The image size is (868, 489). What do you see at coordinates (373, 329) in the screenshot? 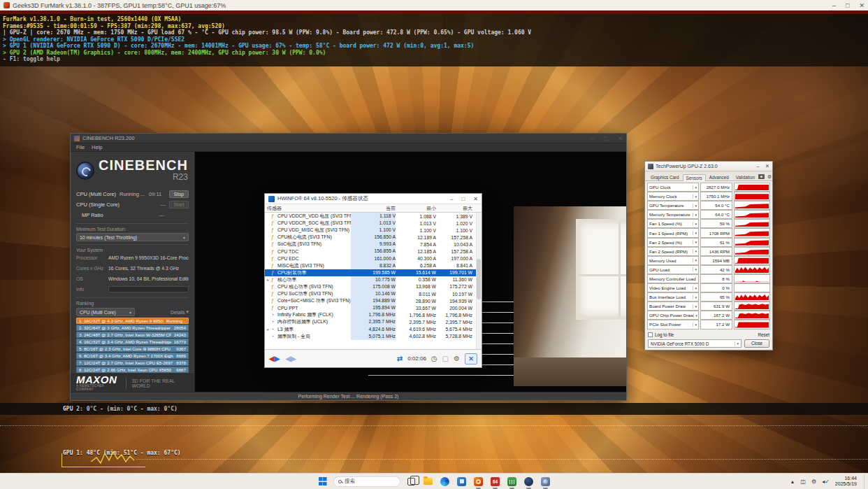
I see `sensor-row: ▸ L3 频率 4,824.6 MHz 4,619.6 MHz 5,675.4 …` at bounding box center [373, 329].